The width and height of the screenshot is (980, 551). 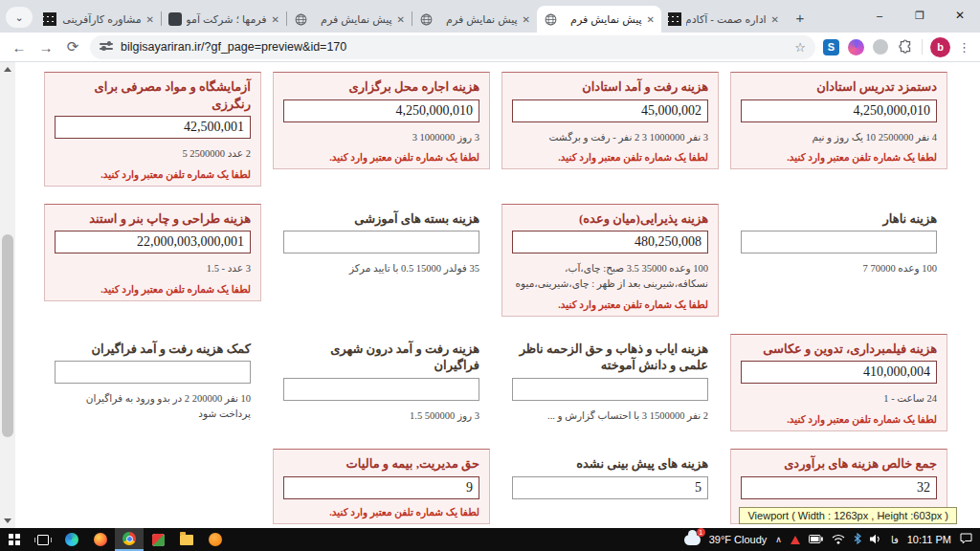 I want to click on field-label: هزینه پذیرایی(میان وعده), so click(x=611, y=219).